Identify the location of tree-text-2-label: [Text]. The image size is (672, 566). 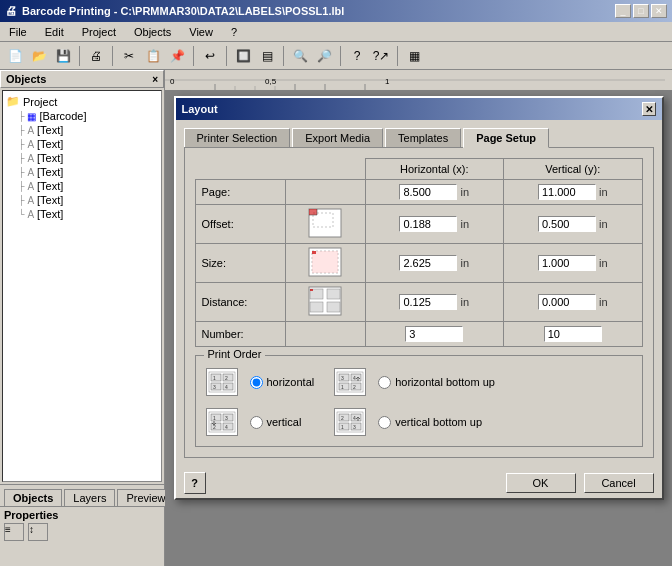
(50, 144).